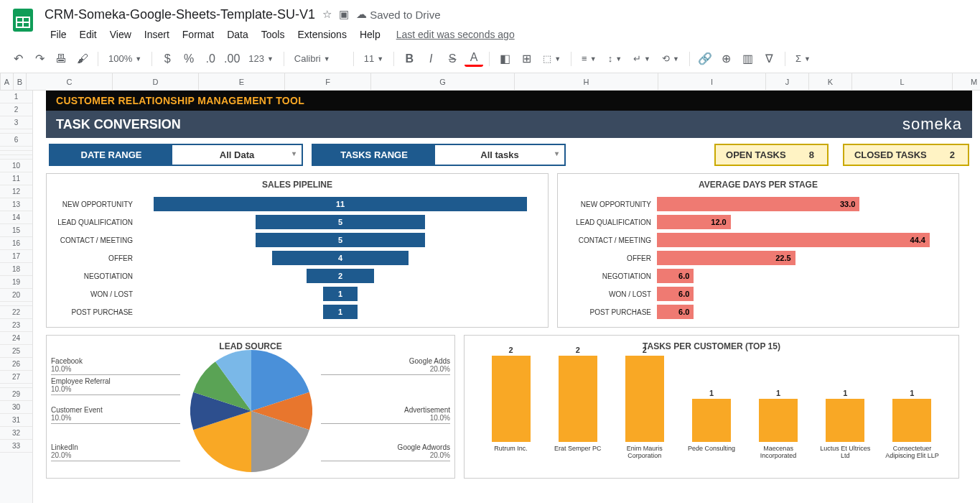 The image size is (980, 503). What do you see at coordinates (16, 326) in the screenshot?
I see `row-header: 23` at bounding box center [16, 326].